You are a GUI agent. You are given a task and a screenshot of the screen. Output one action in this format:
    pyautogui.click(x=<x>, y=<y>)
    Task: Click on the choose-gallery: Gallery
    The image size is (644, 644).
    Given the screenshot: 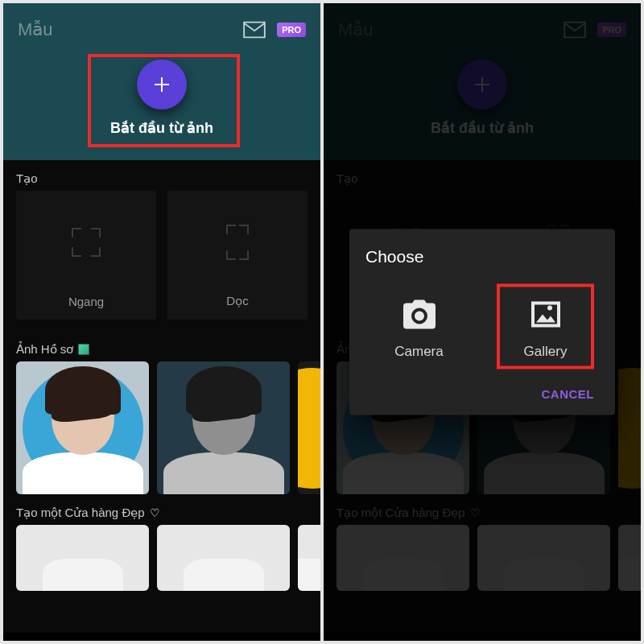 What is the action you would take?
    pyautogui.click(x=546, y=327)
    